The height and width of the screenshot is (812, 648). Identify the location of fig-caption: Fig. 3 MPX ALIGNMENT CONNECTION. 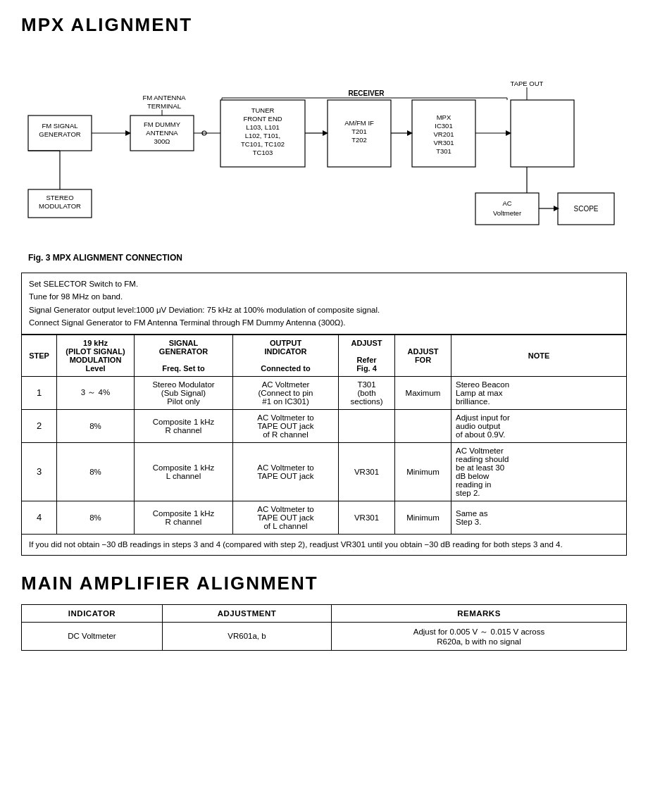
(324, 258).